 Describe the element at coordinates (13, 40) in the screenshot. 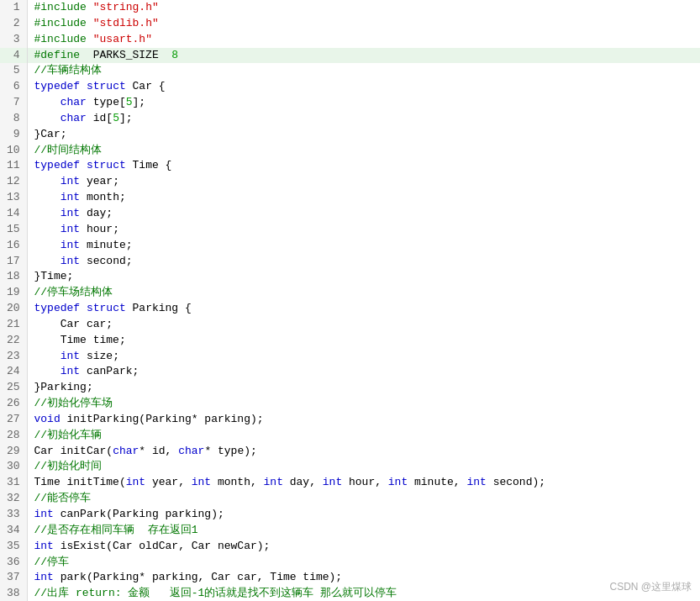

I see `line-number: 3` at that location.